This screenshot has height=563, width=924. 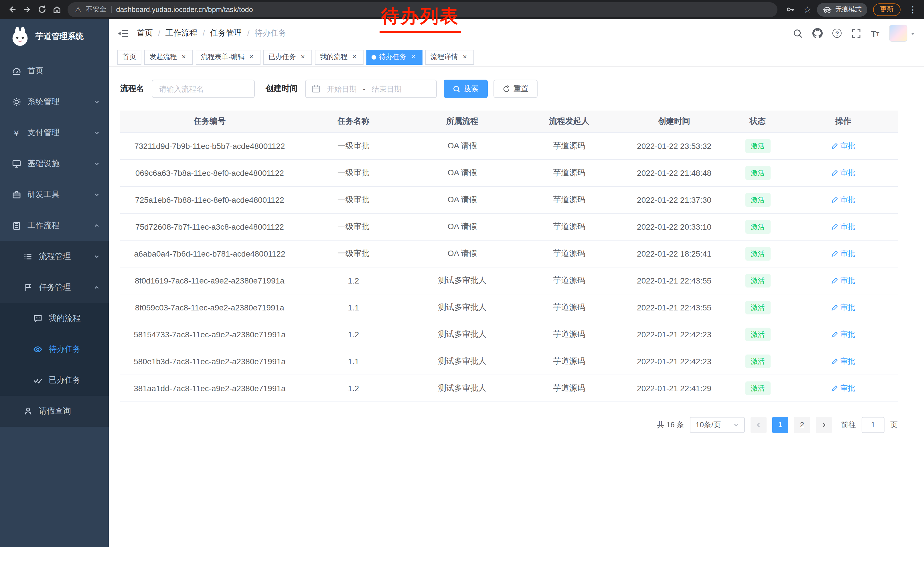 I want to click on browser-toolbar: ⚠ 不安全 dashboard.yudao.iocoder.cn/bpm/tas…, so click(x=462, y=9).